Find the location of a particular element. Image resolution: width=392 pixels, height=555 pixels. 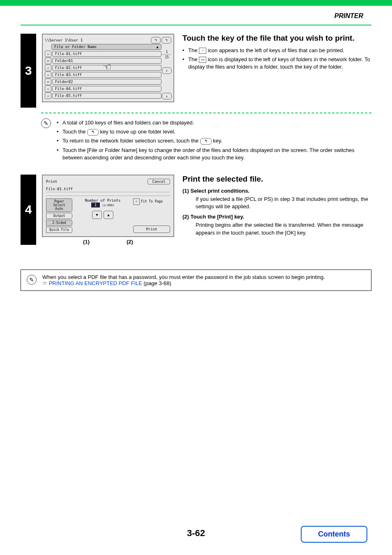

step-number-4: 4 is located at coordinates (28, 210).